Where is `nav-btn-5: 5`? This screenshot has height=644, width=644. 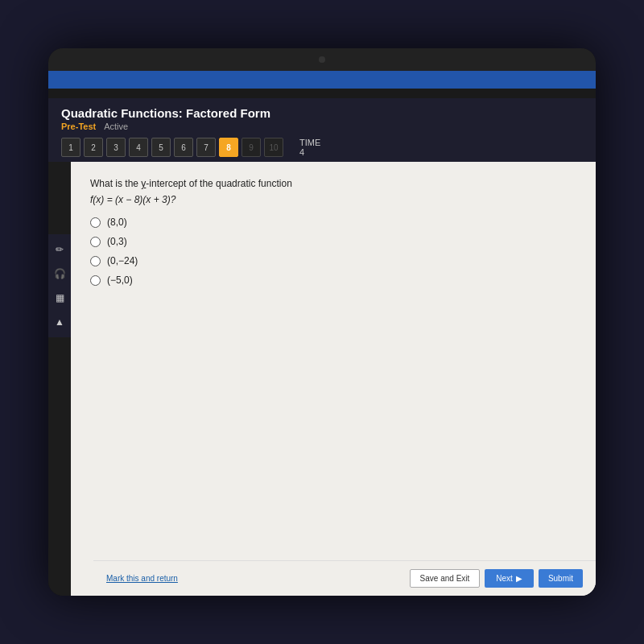 nav-btn-5: 5 is located at coordinates (161, 147).